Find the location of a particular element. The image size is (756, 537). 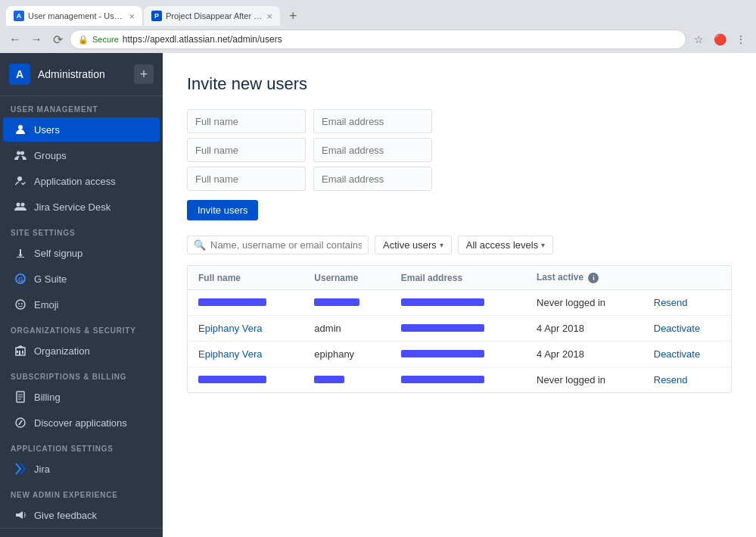

invite-users-button: Invite users is located at coordinates (222, 211).